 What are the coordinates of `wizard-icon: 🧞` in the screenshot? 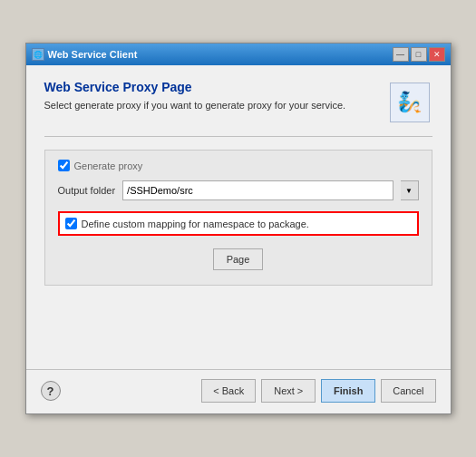 It's located at (410, 102).